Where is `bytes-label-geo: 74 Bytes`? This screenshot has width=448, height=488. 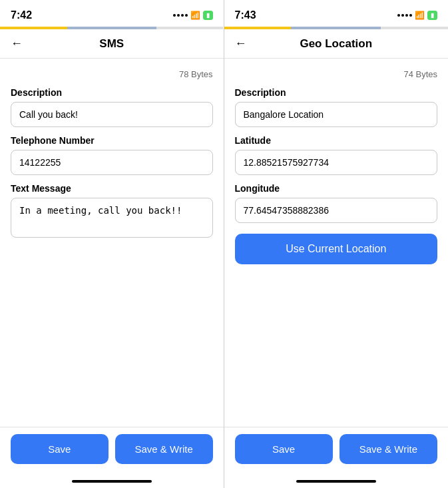
bytes-label-geo: 74 Bytes is located at coordinates (337, 75).